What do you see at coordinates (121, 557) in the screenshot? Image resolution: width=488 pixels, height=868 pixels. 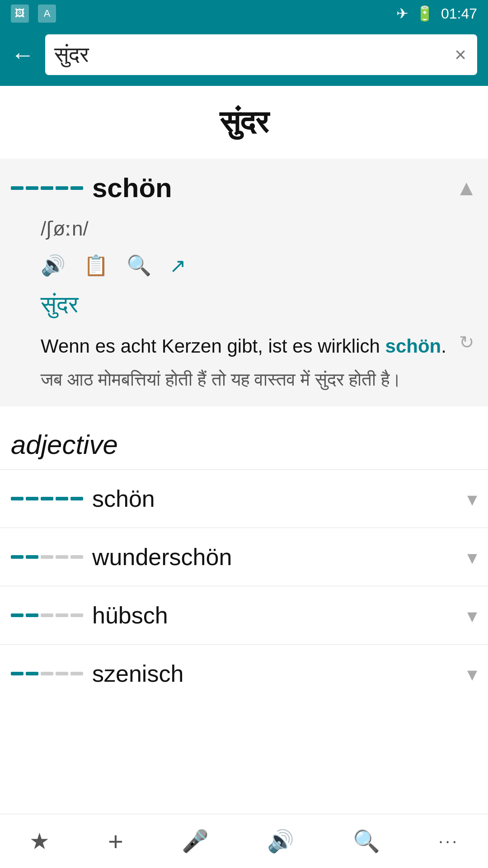 I see `list-item-left: wunderschön` at bounding box center [121, 557].